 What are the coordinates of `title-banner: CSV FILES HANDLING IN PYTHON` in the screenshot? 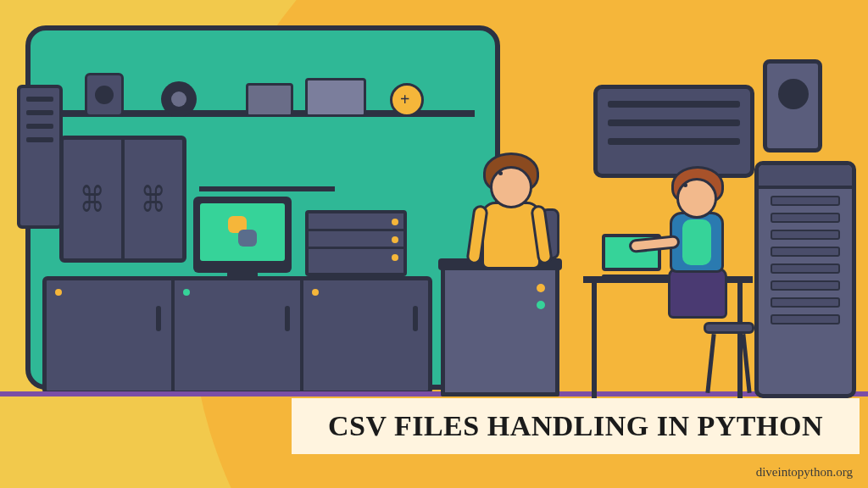 It's located at (576, 426).